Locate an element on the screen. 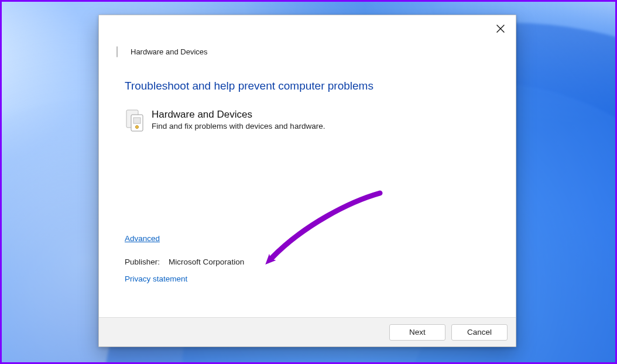 The image size is (617, 364). cancel-button: Cancel is located at coordinates (479, 332).